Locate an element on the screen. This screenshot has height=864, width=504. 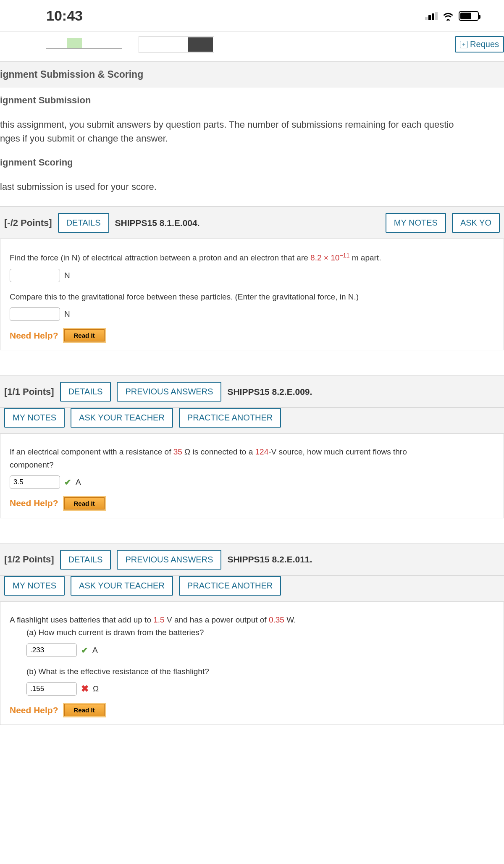
cellular-icon is located at coordinates (431, 16).